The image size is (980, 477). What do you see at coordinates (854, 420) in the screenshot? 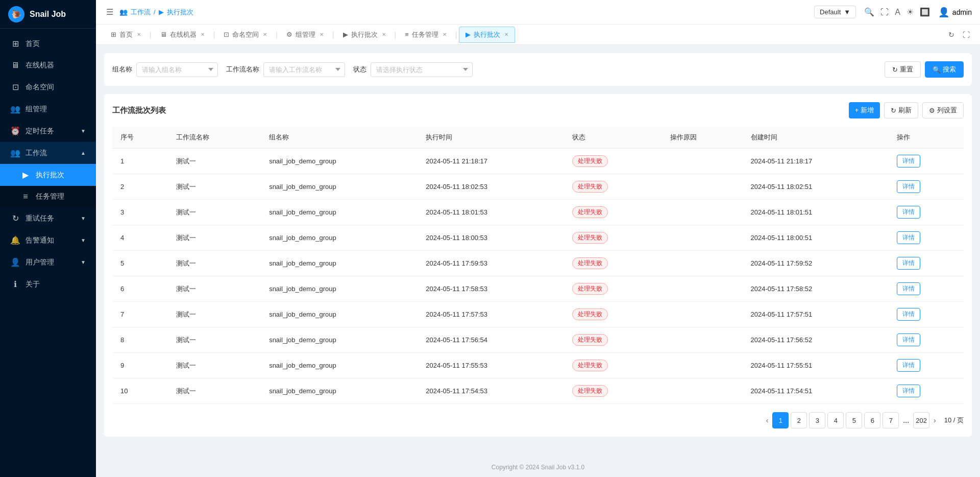
I see `page-button-5: 5` at bounding box center [854, 420].